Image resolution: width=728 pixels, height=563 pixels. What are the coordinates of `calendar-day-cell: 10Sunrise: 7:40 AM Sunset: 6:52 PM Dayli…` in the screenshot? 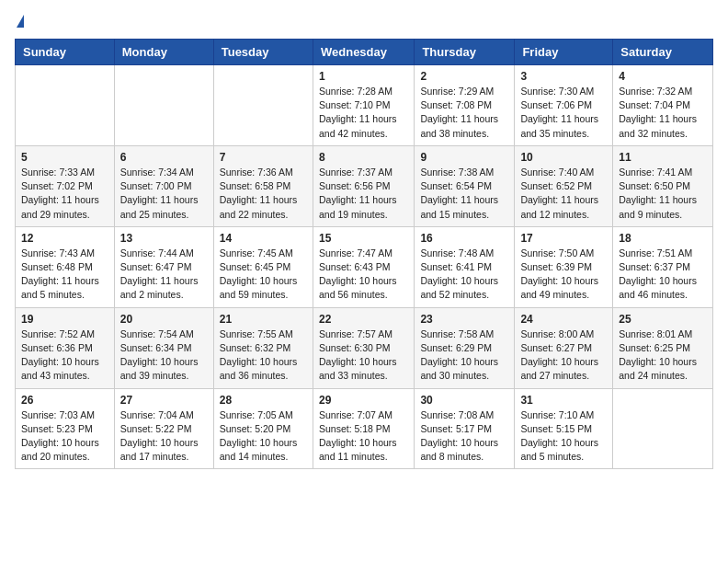 It's located at (564, 186).